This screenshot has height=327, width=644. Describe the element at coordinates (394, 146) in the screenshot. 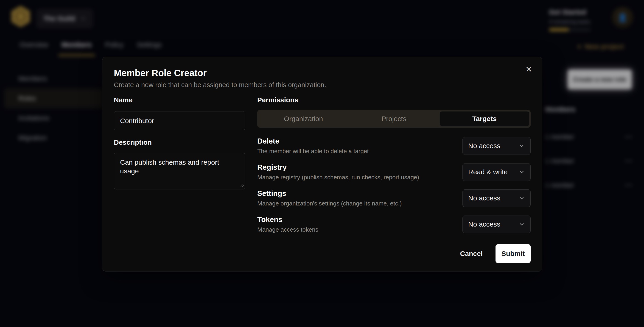

I see `permission-row-delete: Delete The member will be able to delete…` at that location.